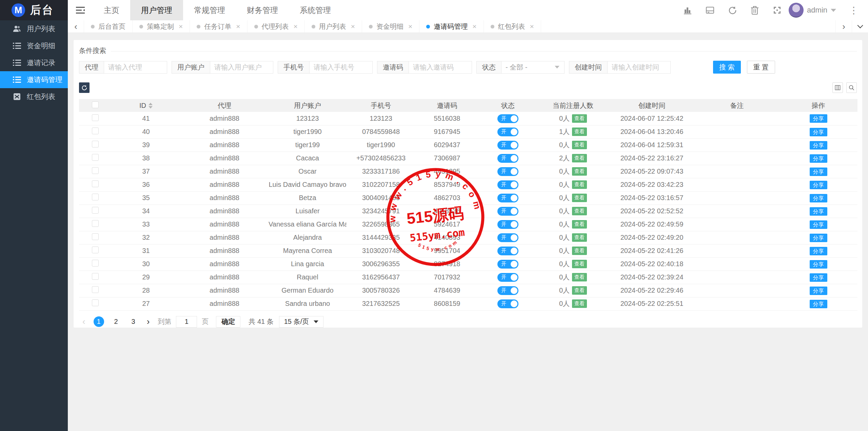 The width and height of the screenshot is (868, 431). Describe the element at coordinates (151, 106) in the screenshot. I see `sort-icon` at that location.